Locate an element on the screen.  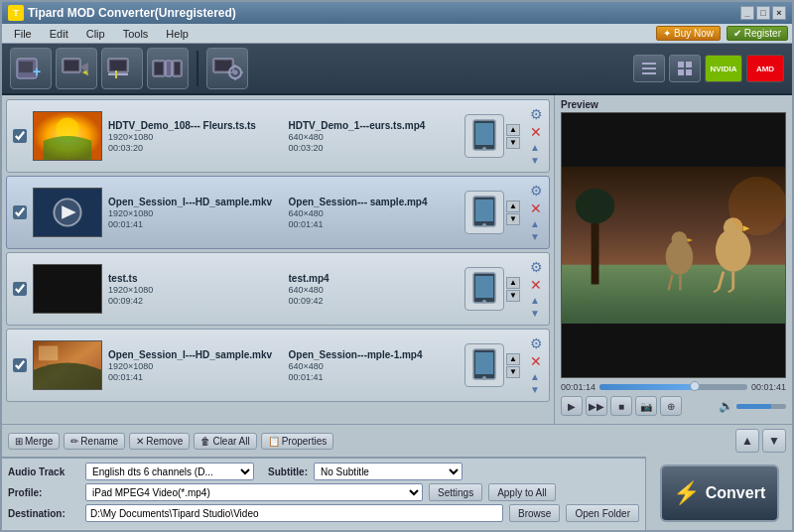
device-arrow-down-4: ▼ is located at coordinates (513, 372).